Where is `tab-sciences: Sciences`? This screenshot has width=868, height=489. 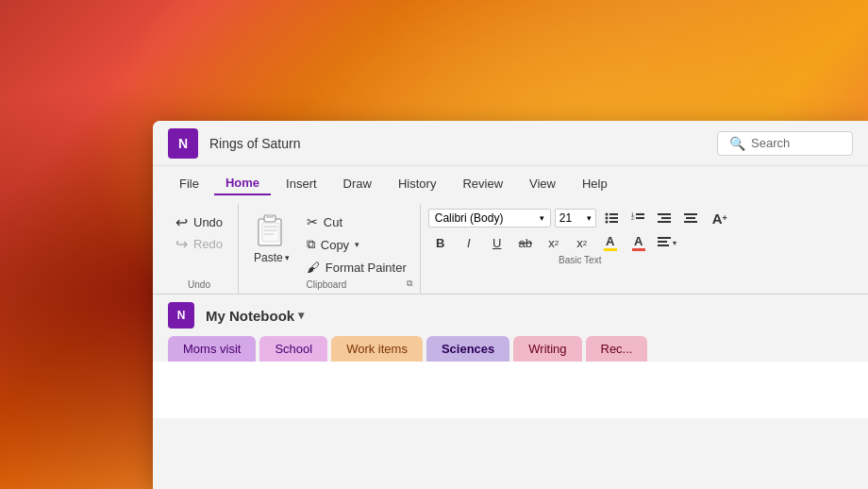
tab-sciences: Sciences is located at coordinates (468, 349).